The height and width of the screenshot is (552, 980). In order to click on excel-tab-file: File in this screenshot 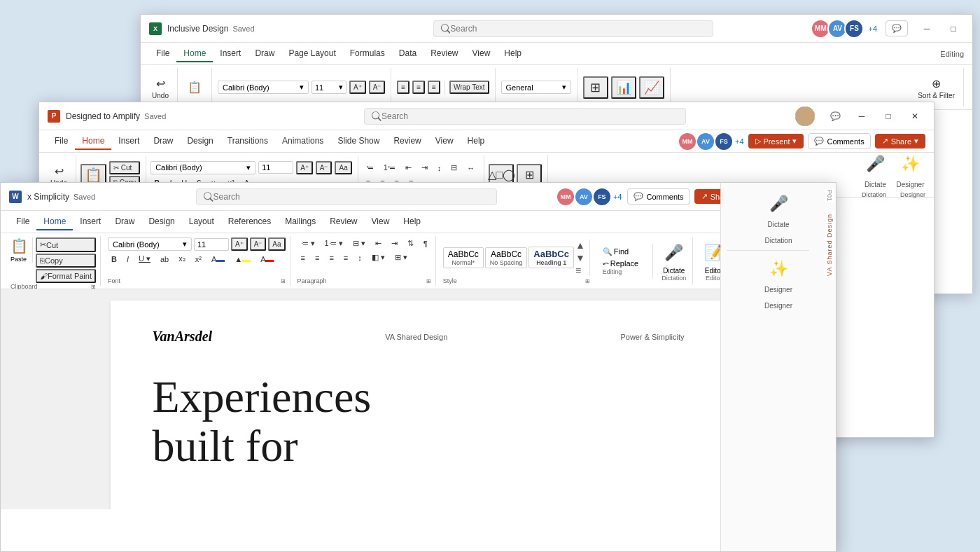, I will do `click(162, 54)`.